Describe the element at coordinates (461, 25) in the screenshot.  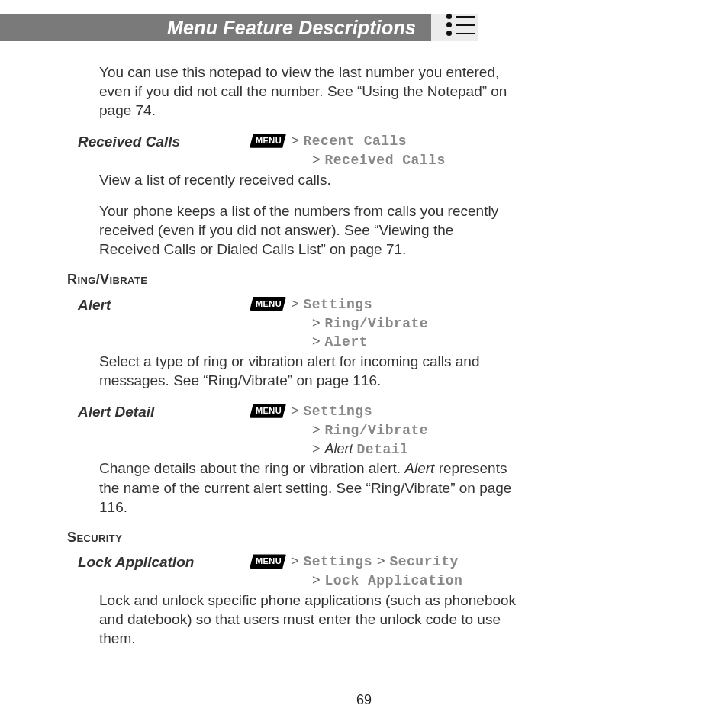
I see `menu-list-icon` at that location.